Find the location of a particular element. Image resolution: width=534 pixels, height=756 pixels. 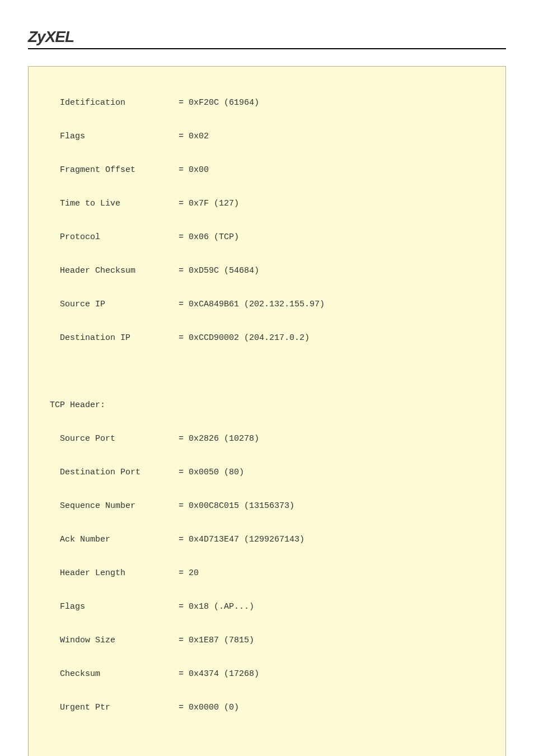

ip-frag-value: = 0x00 is located at coordinates (194, 170).